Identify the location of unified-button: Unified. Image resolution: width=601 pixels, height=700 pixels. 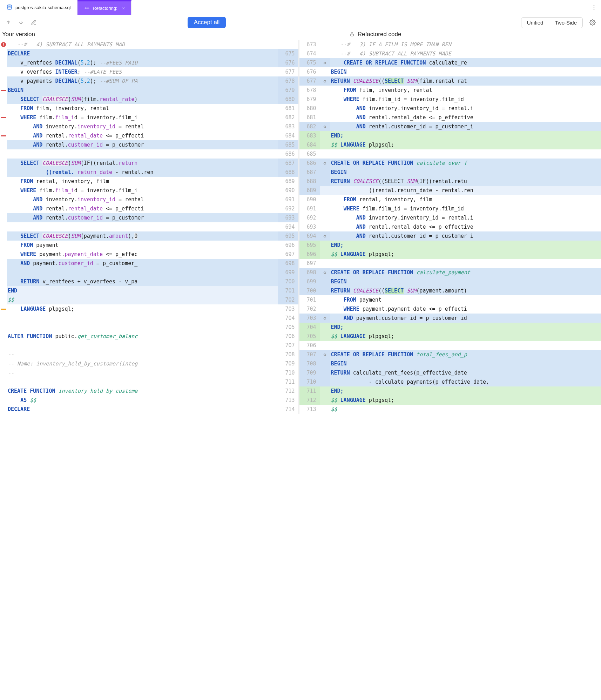
(535, 22).